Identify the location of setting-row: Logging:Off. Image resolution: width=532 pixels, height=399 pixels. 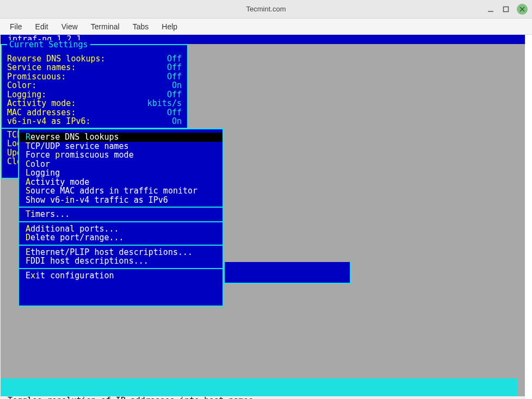
(95, 95).